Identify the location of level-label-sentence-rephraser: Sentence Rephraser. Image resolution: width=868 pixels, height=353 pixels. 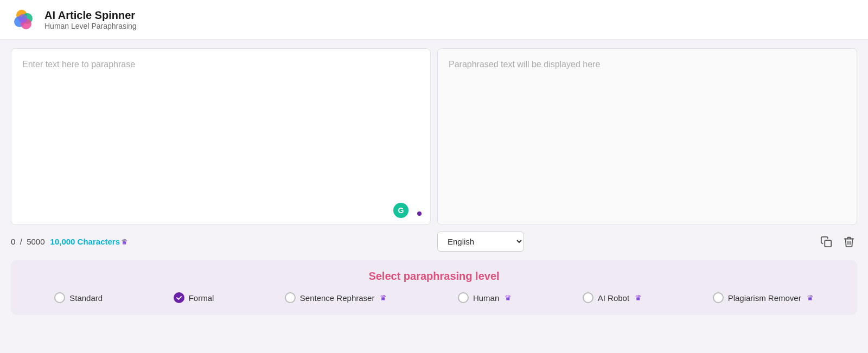
(337, 298).